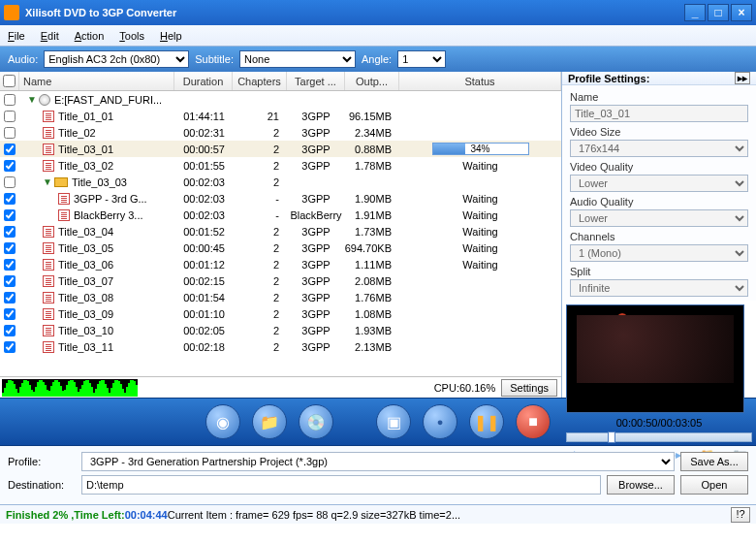  What do you see at coordinates (109, 100) in the screenshot?
I see `row-name: E:[FAST_AND_FURI...` at bounding box center [109, 100].